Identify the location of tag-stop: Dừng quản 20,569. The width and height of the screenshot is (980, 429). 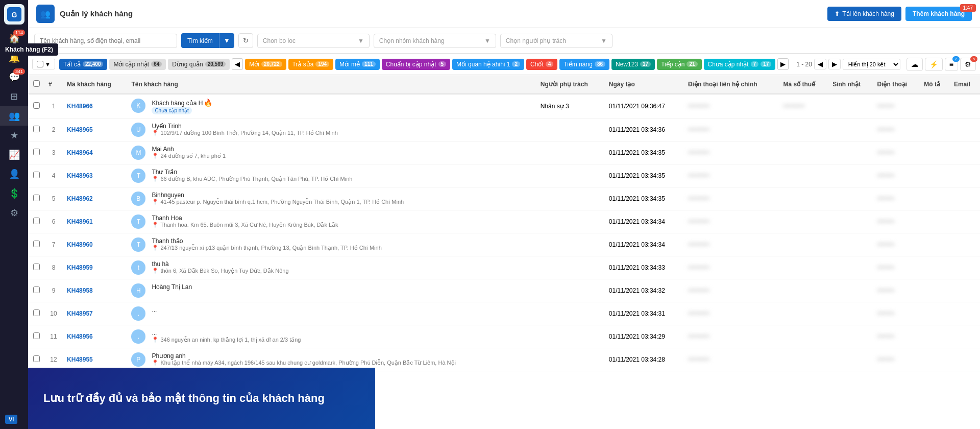
(199, 64).